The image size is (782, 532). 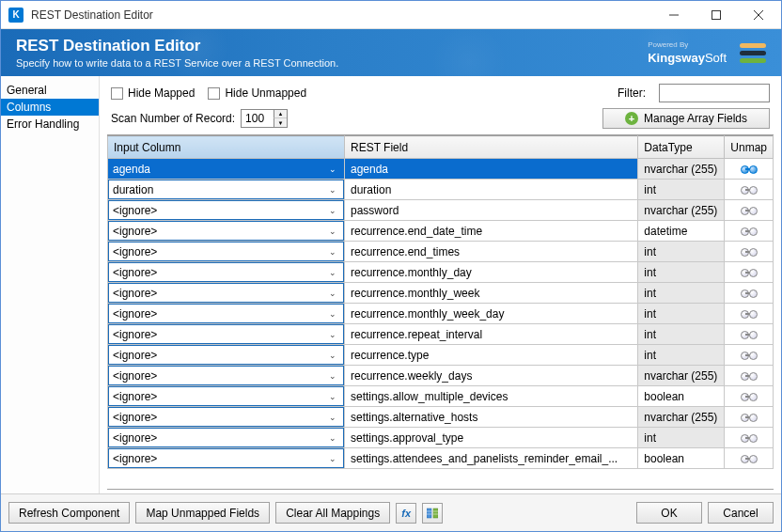 What do you see at coordinates (441, 376) in the screenshot?
I see `table-row: <ignore>⌄recurrence.weekly_daysnvarchar …` at bounding box center [441, 376].